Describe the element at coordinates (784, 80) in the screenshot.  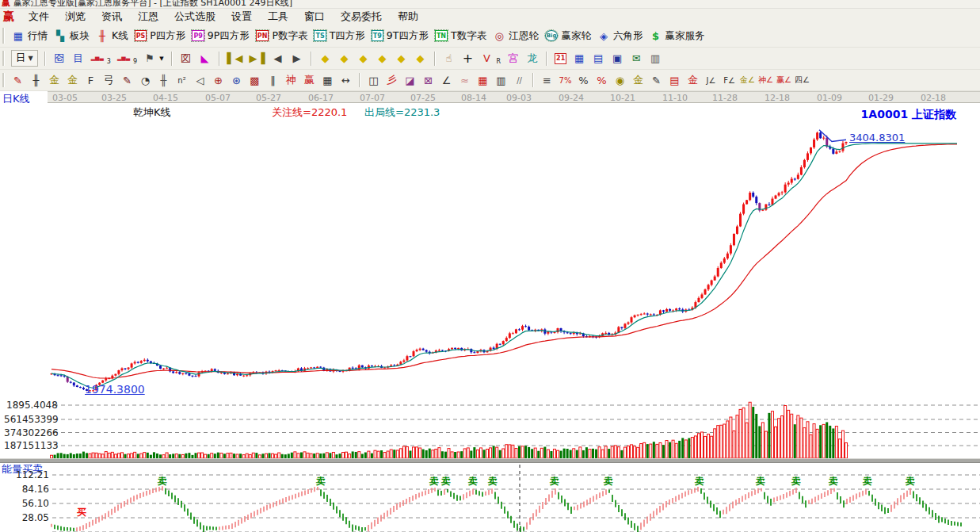
I see `ying-angle-button: 赢∠` at that location.